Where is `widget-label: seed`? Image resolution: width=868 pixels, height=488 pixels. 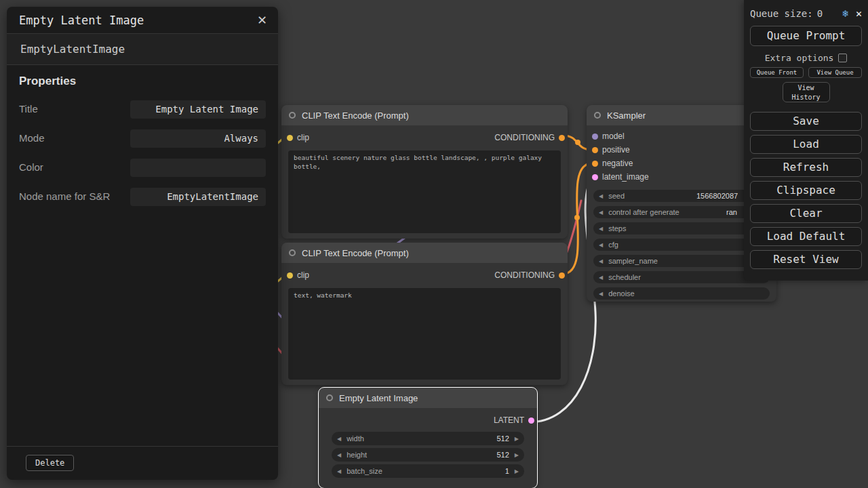
widget-label: seed is located at coordinates (616, 196).